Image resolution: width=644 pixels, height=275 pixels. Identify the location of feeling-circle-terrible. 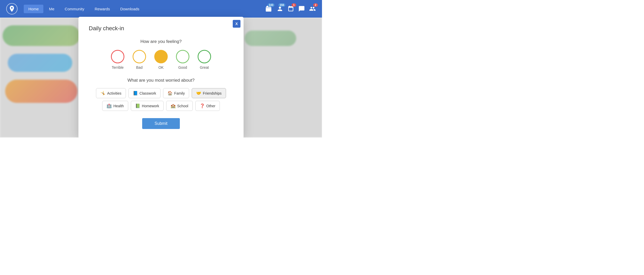
(118, 57).